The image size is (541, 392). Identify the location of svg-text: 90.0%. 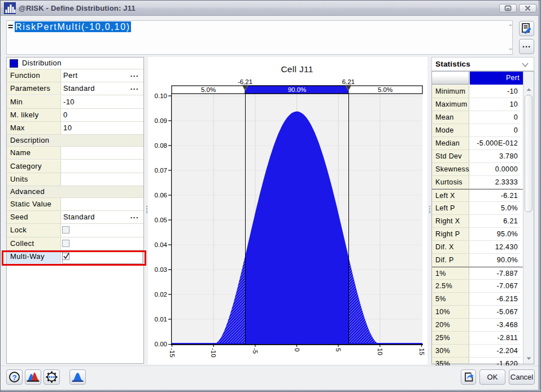
(297, 90).